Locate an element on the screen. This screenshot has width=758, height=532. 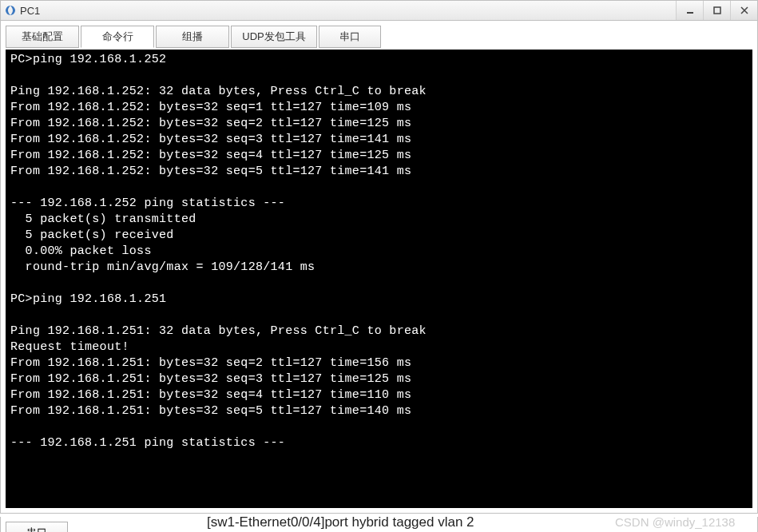
terminal-line: 0.00% packet loss is located at coordinates (379, 252).